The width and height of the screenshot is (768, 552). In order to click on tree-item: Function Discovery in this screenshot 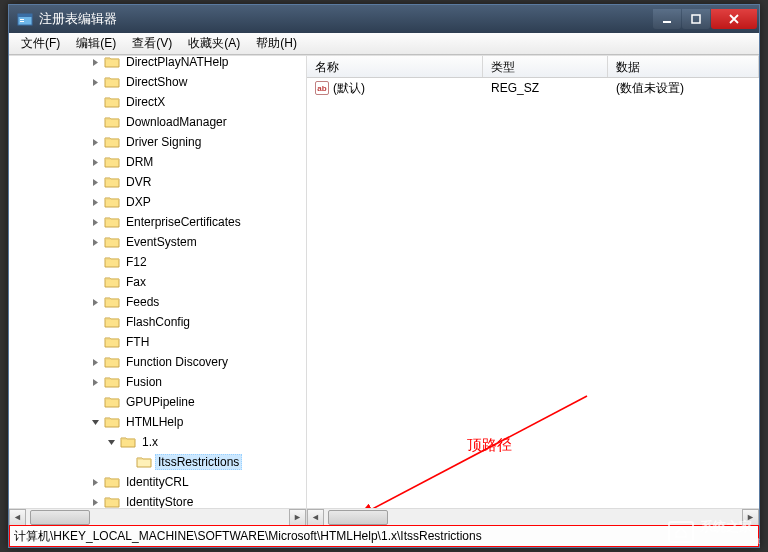, I will do `click(158, 362)`.